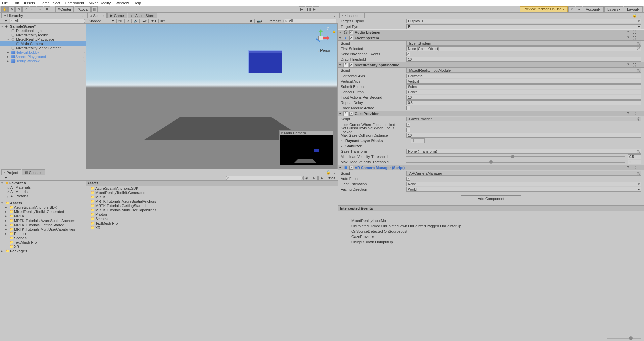  Describe the element at coordinates (43, 196) in the screenshot. I see `favorite-item: ⌕ All Prefabs` at that location.